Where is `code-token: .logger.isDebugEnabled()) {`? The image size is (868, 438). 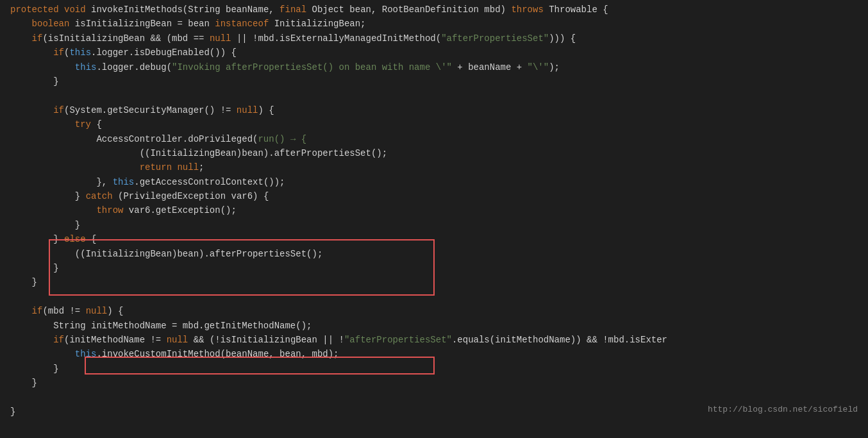
code-token: .logger.isDebugEnabled()) { is located at coordinates (164, 53).